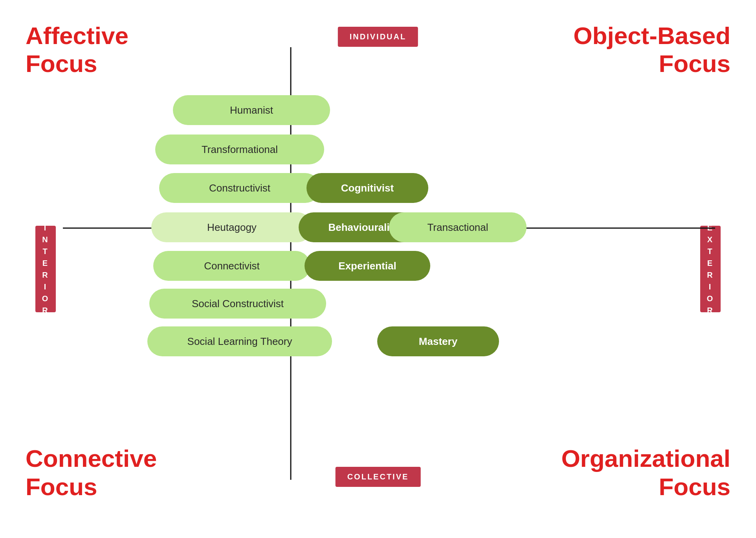  Describe the element at coordinates (232, 266) in the screenshot. I see `connectivist-label: Connectivist` at that location.